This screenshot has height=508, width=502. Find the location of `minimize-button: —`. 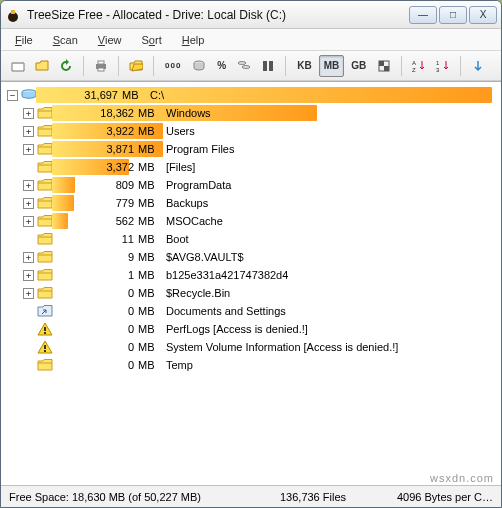

minimize-button: — is located at coordinates (423, 15).